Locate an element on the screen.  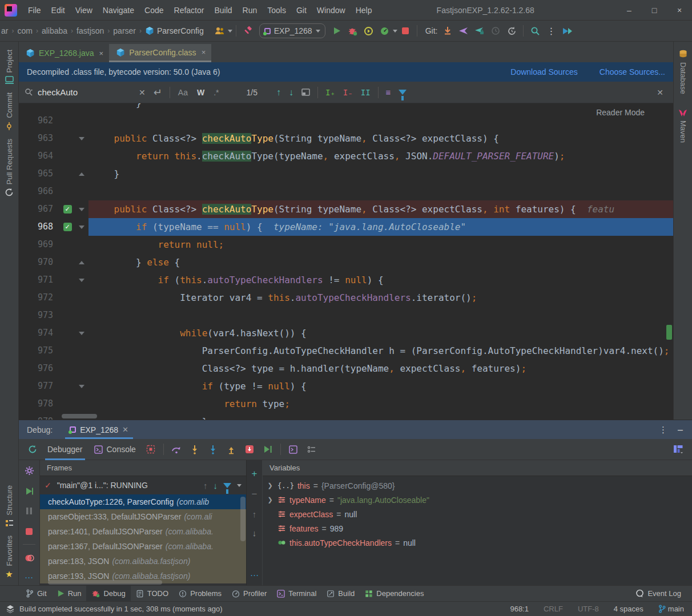
run-config-selector: EXP_1268 is located at coordinates (292, 31).